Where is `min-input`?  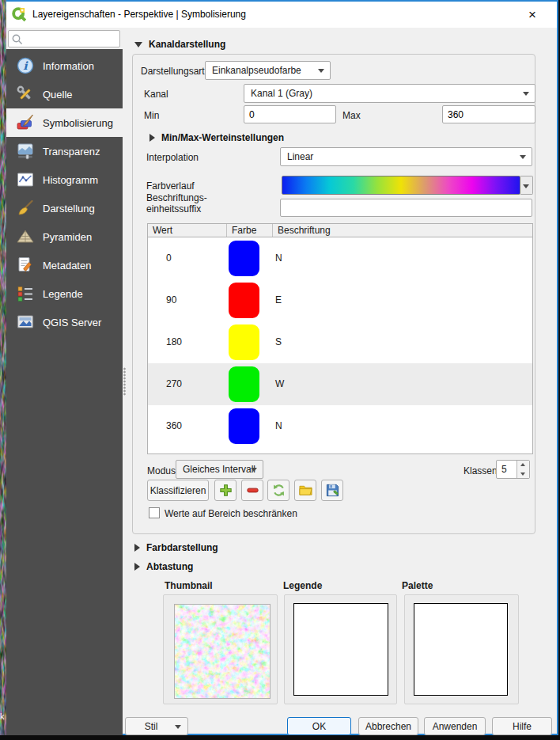
min-input is located at coordinates (289, 114).